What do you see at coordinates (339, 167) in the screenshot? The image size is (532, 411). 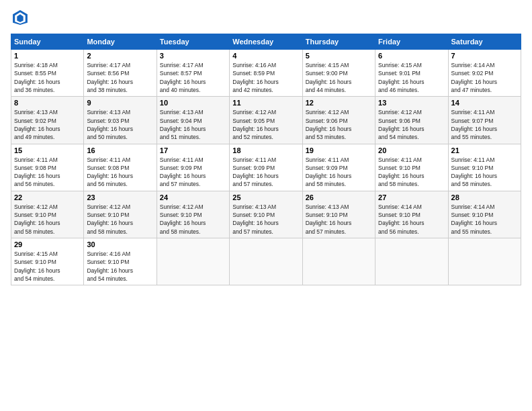 I see `calendar-cell: 19 Sunrise: 4:11 AM Sunset: 9:09 PM Dayl…` at bounding box center [339, 167].